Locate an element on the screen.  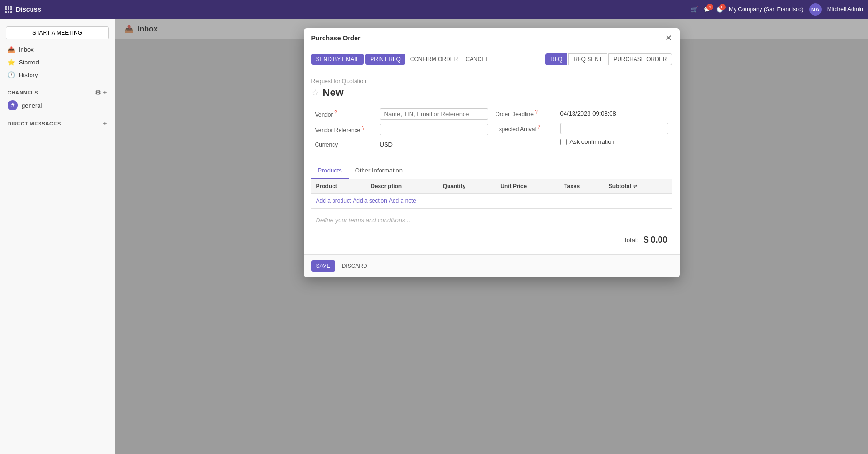
channel-hash-icon: # is located at coordinates (13, 105).